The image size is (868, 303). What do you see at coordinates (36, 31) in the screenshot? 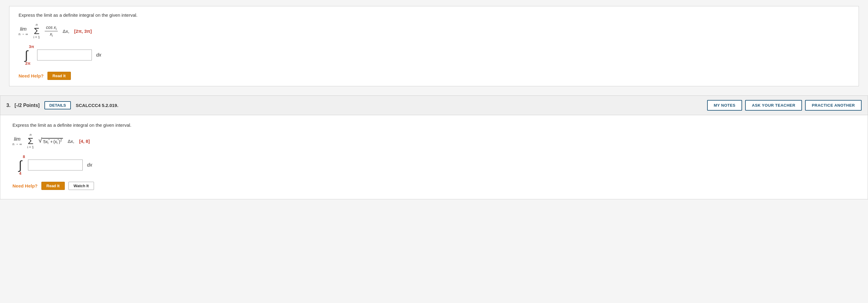
I see `sigma-expression: n Σ i = 1` at bounding box center [36, 31].